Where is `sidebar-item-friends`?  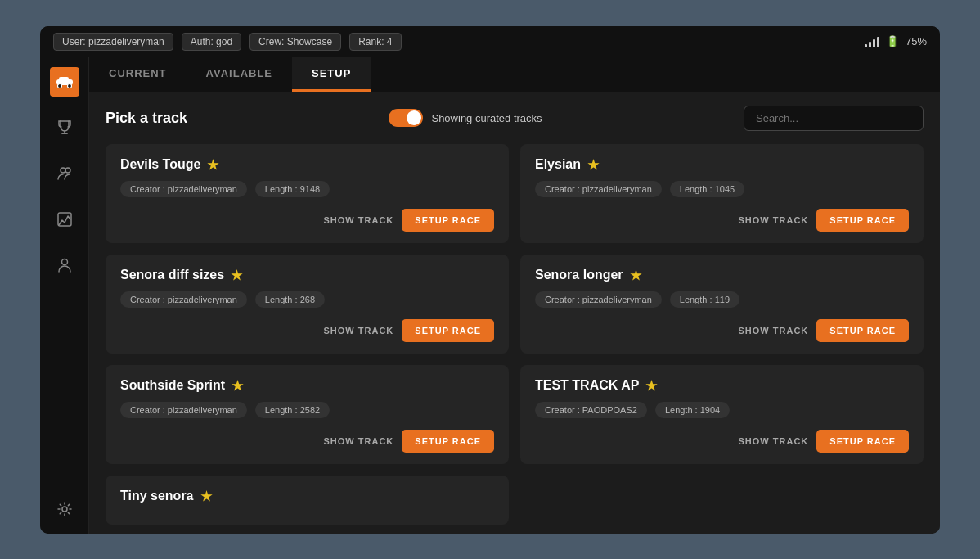
sidebar-item-friends is located at coordinates (65, 265).